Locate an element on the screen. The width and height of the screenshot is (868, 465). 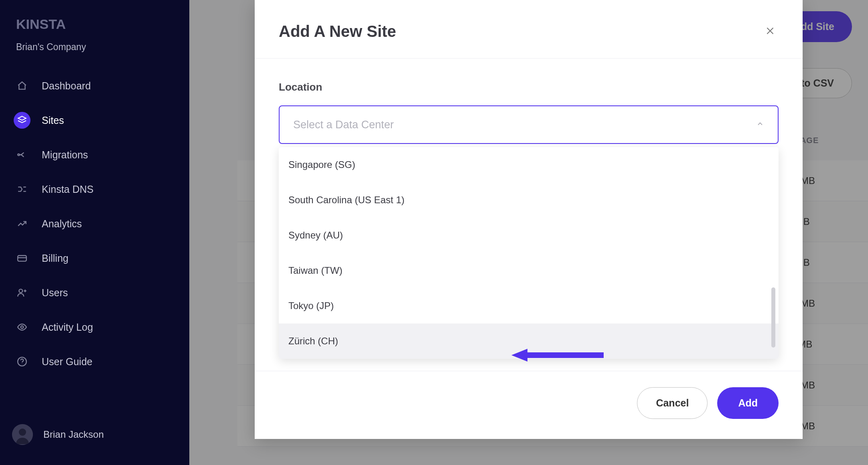
select-placeholder: Select a Data Center is located at coordinates (343, 125).